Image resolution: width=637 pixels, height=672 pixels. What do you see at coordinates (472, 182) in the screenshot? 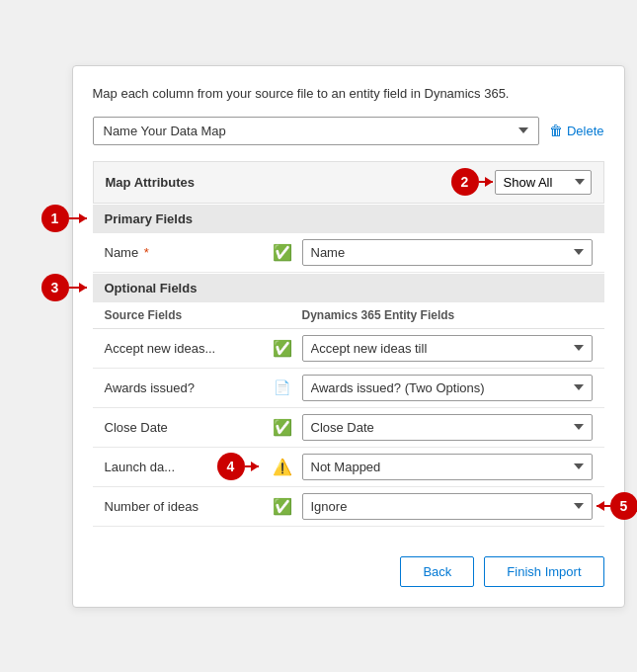
I see `annotation-2-group: 2` at bounding box center [472, 182].